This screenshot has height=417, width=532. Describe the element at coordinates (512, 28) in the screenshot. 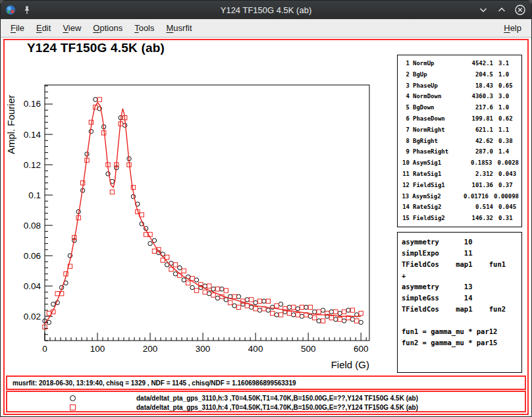

I see `menu-help: Help` at that location.